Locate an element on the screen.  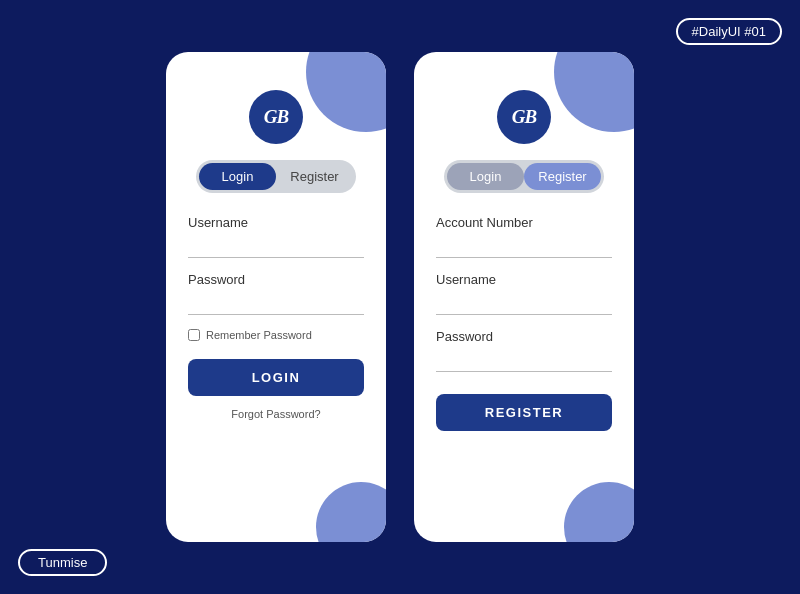
account-number-input is located at coordinates (524, 246).